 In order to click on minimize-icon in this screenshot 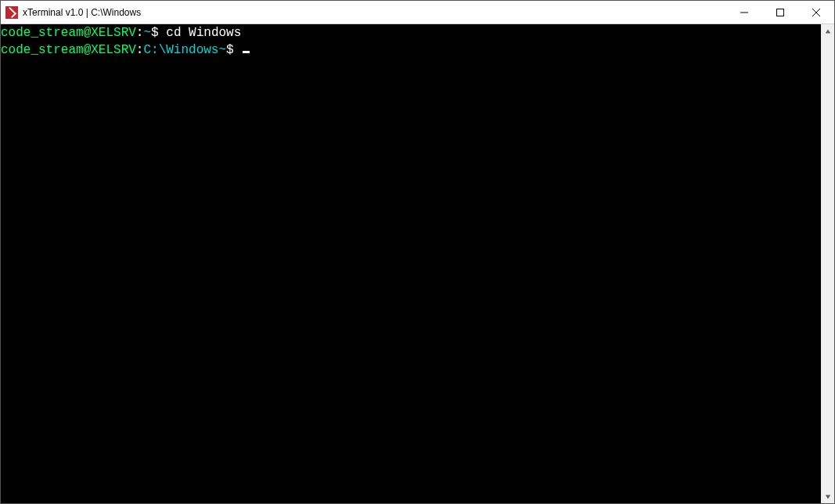, I will do `click(744, 13)`.